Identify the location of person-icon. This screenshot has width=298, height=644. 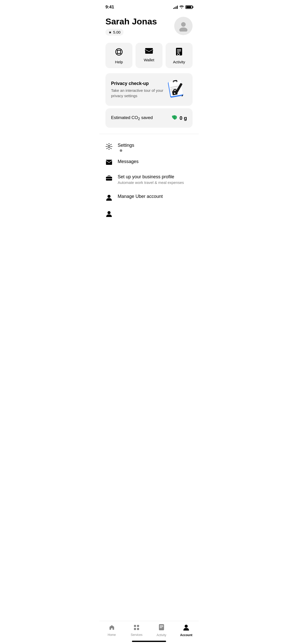
(109, 198).